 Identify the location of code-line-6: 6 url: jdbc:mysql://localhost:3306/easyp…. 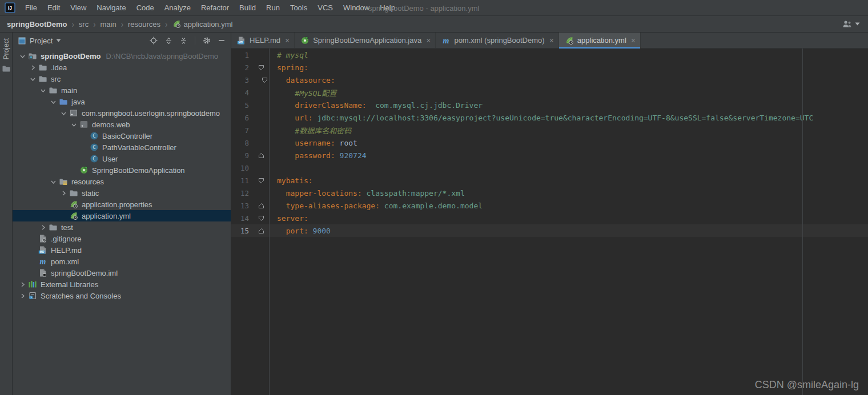
(549, 118).